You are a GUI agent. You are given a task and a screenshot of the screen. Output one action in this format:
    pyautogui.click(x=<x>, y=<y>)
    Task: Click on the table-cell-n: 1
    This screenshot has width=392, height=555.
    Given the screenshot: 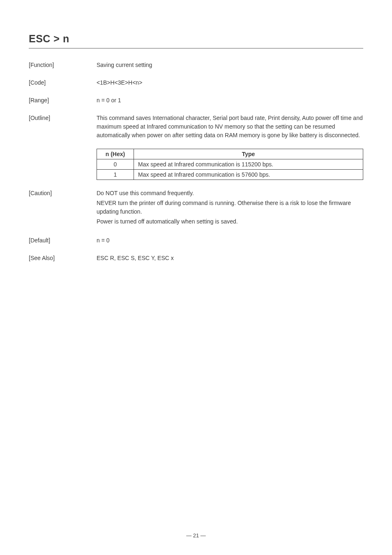 What is the action you would take?
    pyautogui.click(x=115, y=175)
    